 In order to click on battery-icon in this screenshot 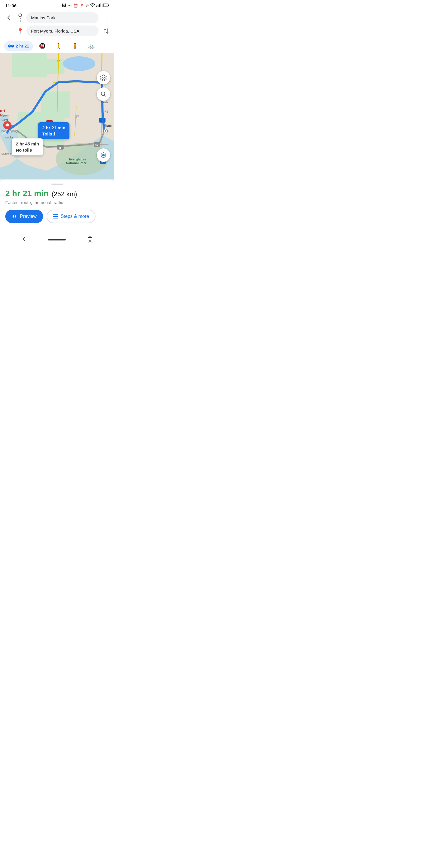, I will do `click(106, 5)`.